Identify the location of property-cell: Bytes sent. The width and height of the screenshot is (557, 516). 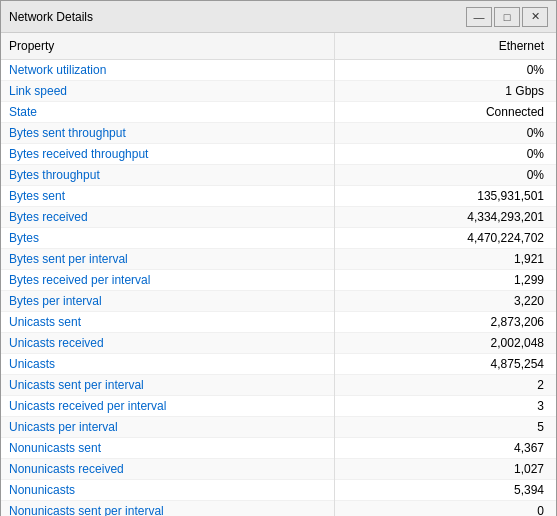
(168, 196).